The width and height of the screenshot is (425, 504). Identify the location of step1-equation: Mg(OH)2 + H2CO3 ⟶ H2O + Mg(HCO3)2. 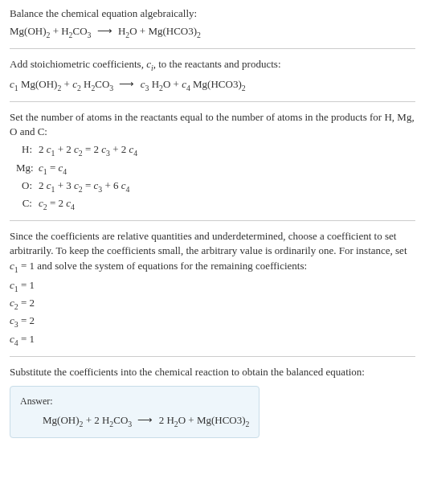
(212, 32).